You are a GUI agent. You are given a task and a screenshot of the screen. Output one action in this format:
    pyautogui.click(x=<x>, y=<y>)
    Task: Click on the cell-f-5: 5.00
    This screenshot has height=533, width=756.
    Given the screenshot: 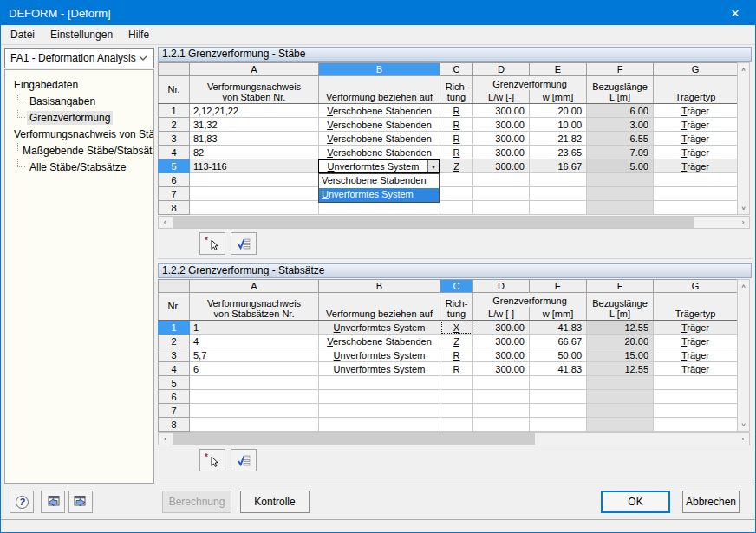 What is the action you would take?
    pyautogui.click(x=621, y=166)
    